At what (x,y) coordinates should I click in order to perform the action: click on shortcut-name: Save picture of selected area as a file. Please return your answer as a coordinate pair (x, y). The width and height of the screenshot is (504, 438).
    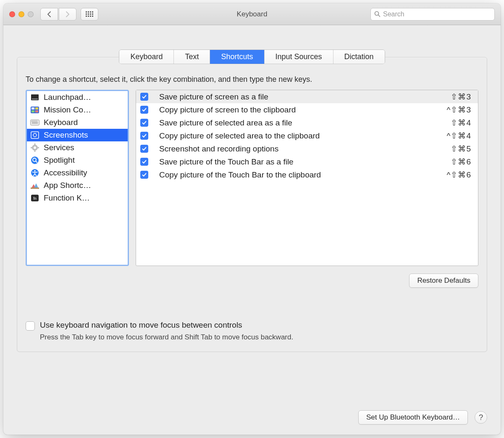
    Looking at the image, I should click on (305, 123).